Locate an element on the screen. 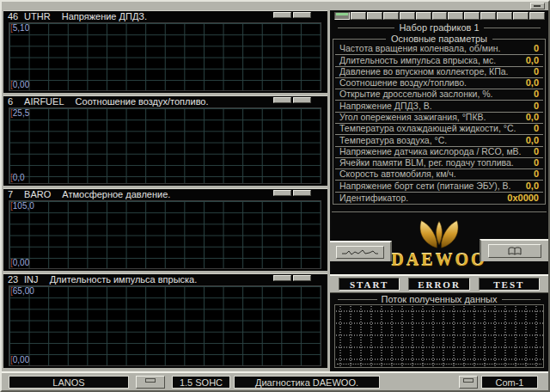  y-max-label: [105,0 is located at coordinates (22, 206).